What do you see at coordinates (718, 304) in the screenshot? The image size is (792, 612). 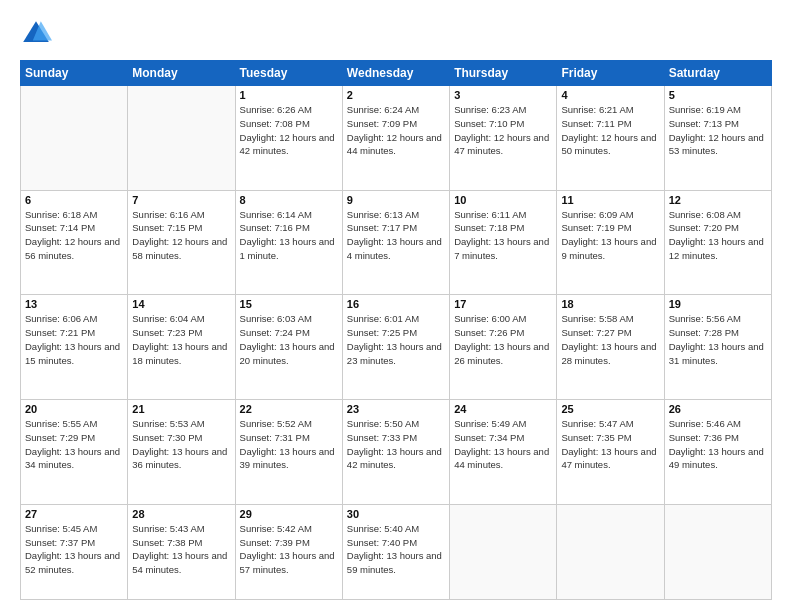 I see `day-number: 19` at bounding box center [718, 304].